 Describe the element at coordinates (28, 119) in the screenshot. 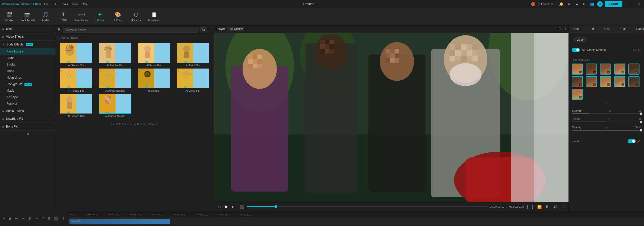

I see `section-newblue-header: ▶ NewBlue FX` at that location.